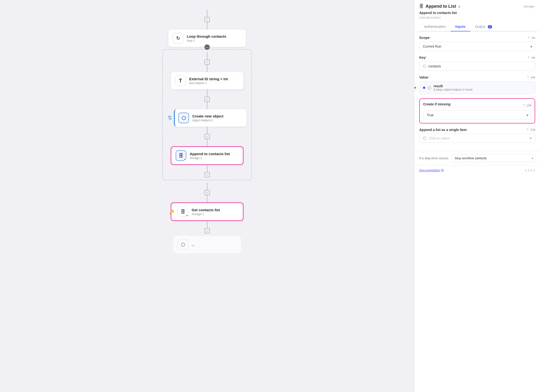 Image resolution: width=540 pixels, height=392 pixels. What do you see at coordinates (477, 27) in the screenshot?
I see `panel-tabs: Authentication Inputs Output 1` at bounding box center [477, 27].